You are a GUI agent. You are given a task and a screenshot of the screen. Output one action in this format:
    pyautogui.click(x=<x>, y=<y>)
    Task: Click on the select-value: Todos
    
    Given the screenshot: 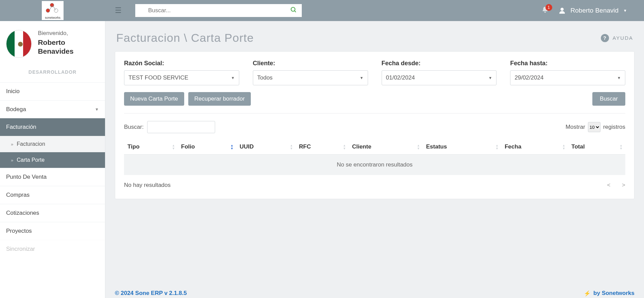 What is the action you would take?
    pyautogui.click(x=265, y=78)
    